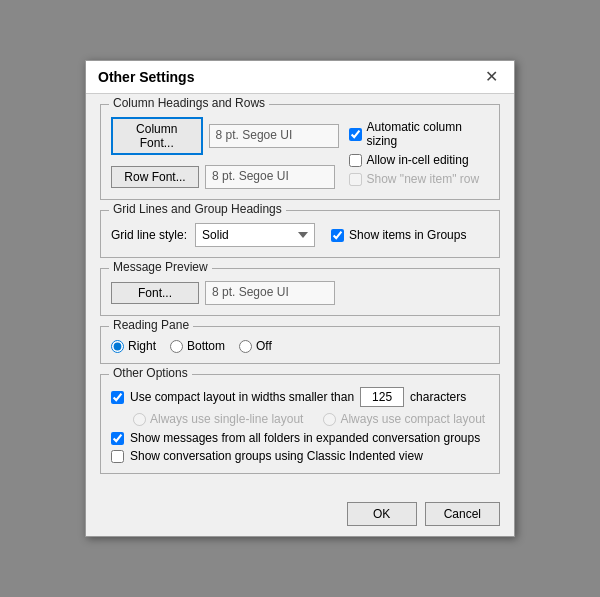 The width and height of the screenshot is (600, 597). Describe the element at coordinates (300, 424) in the screenshot. I see `other-options-section: Other Options Use compact layout in widt…` at that location.